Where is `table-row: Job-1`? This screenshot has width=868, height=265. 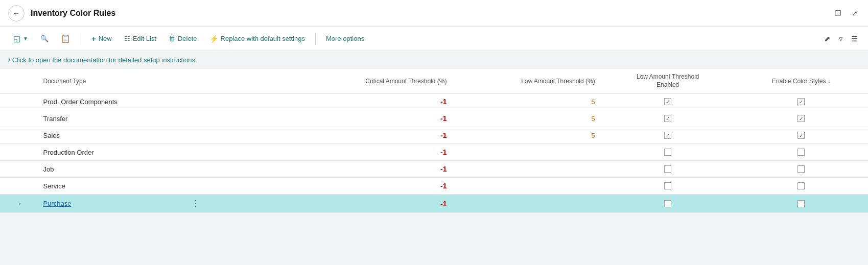
table-row: Job-1 is located at coordinates (434, 170).